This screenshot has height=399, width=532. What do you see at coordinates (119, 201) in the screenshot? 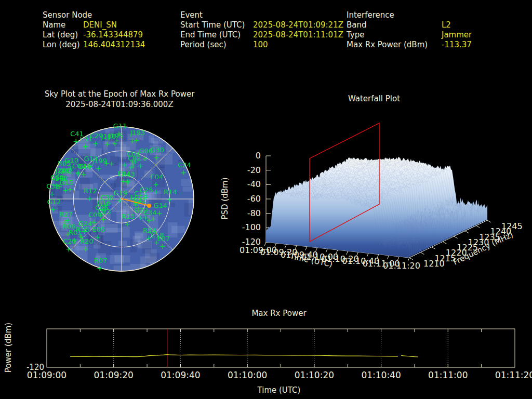
I see `satellite-cross-G19: +` at bounding box center [119, 201].